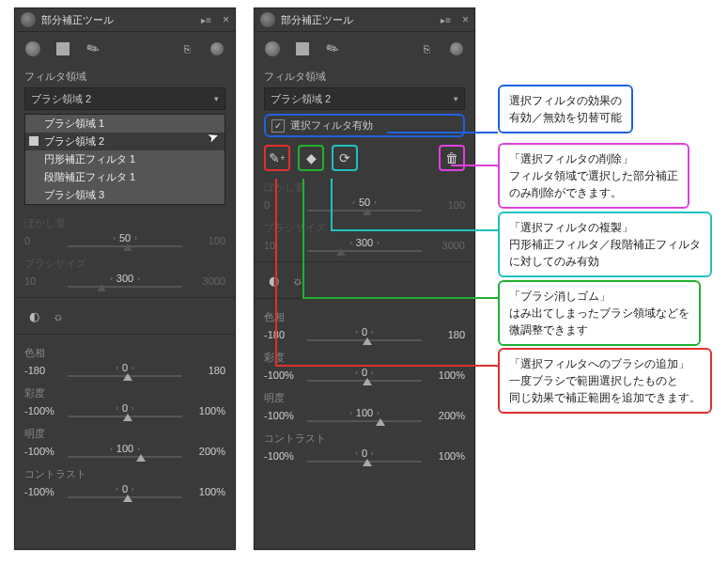  I want to click on delete-filter-icon: 🗑, so click(452, 158).